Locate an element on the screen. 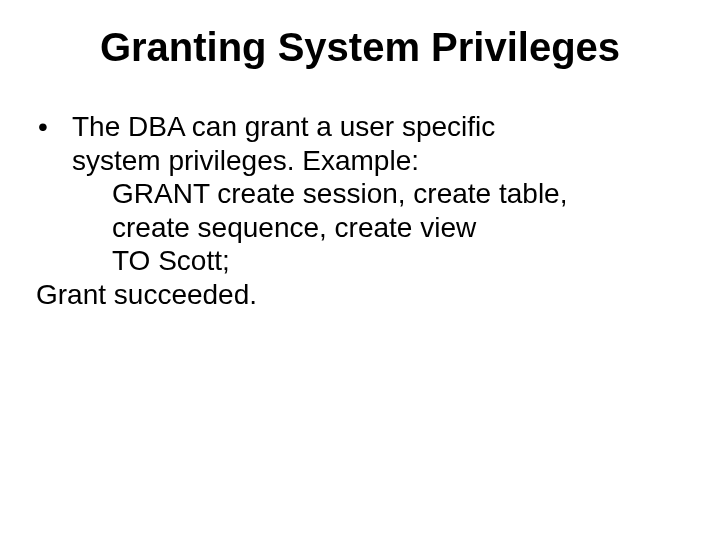  bullet-text: The DBA can grant a user specific system… is located at coordinates (378, 144).